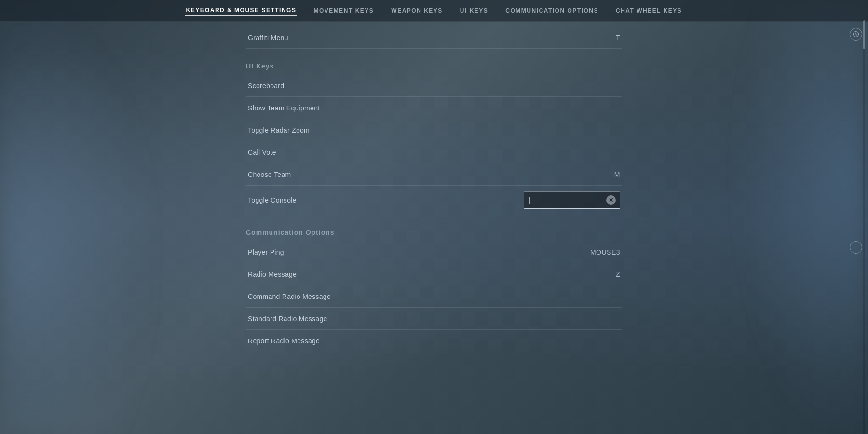 Image resolution: width=868 pixels, height=434 pixels. Describe the element at coordinates (241, 11) in the screenshot. I see `nav-item-keyboard-mouse: KEYBOARD & MOUSE SETTINGS` at that location.